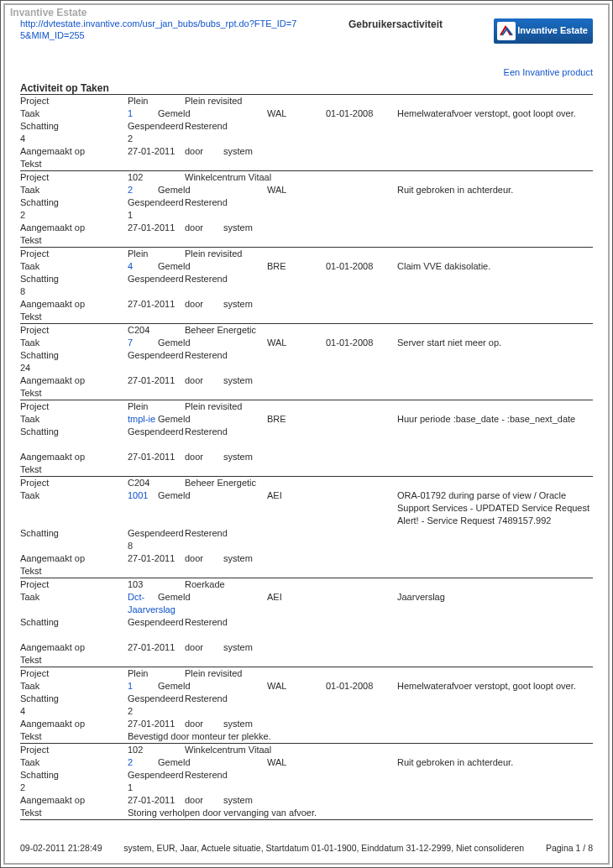 The image size is (613, 868). Describe the element at coordinates (143, 342) in the screenshot. I see `task-id-link: 7` at that location.